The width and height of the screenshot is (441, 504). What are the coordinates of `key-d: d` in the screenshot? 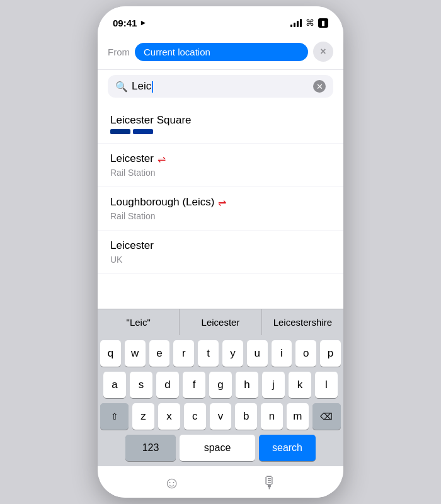 It's located at (168, 385).